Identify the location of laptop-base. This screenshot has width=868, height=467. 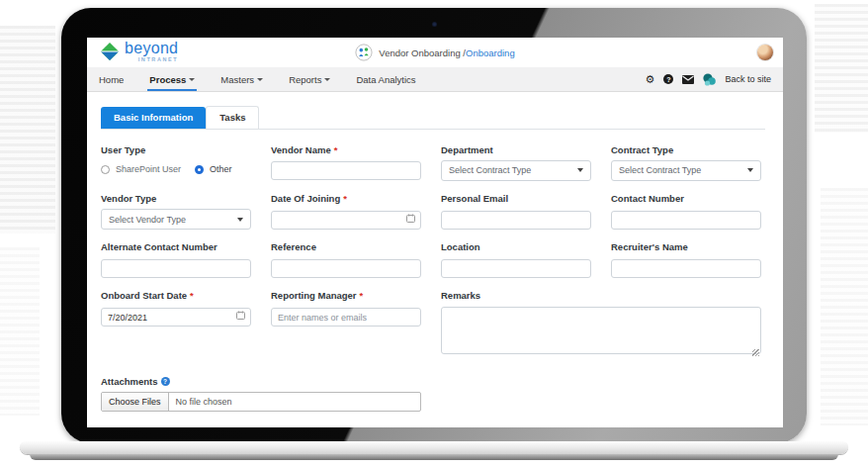
(434, 447).